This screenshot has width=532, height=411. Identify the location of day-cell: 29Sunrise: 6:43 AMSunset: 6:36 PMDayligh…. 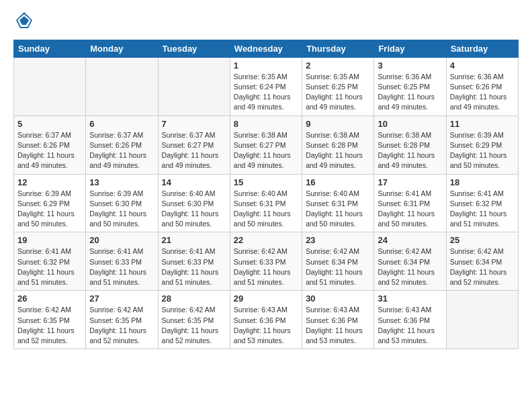
(266, 320).